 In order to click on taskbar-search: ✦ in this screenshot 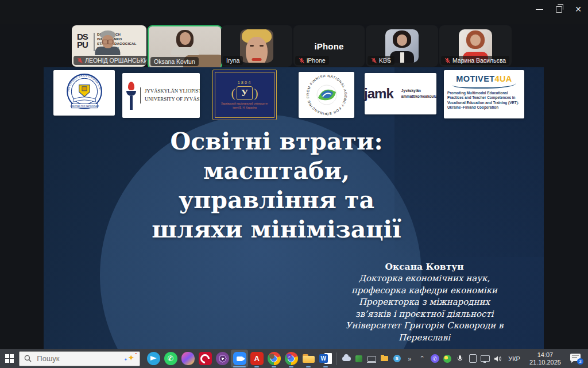, I will do `click(79, 359)`.